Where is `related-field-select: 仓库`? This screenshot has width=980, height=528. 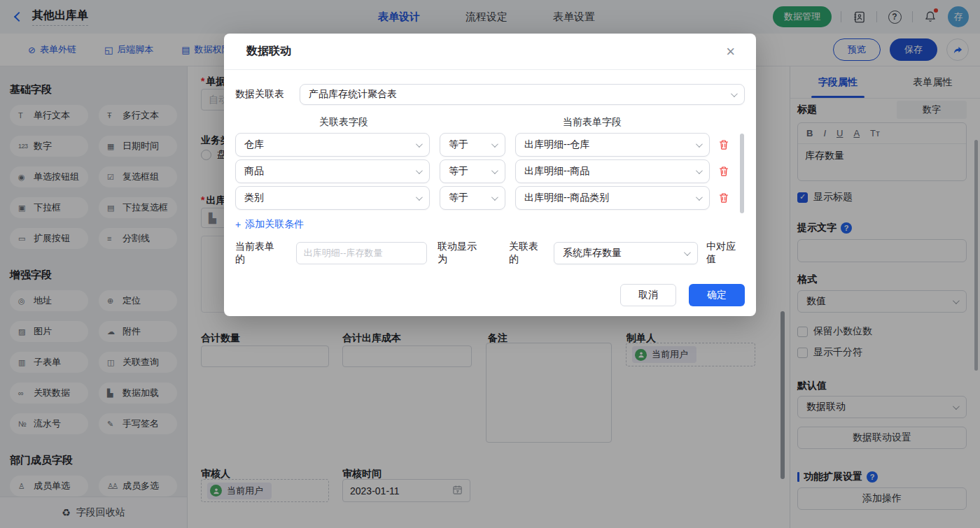 related-field-select: 仓库 is located at coordinates (332, 145).